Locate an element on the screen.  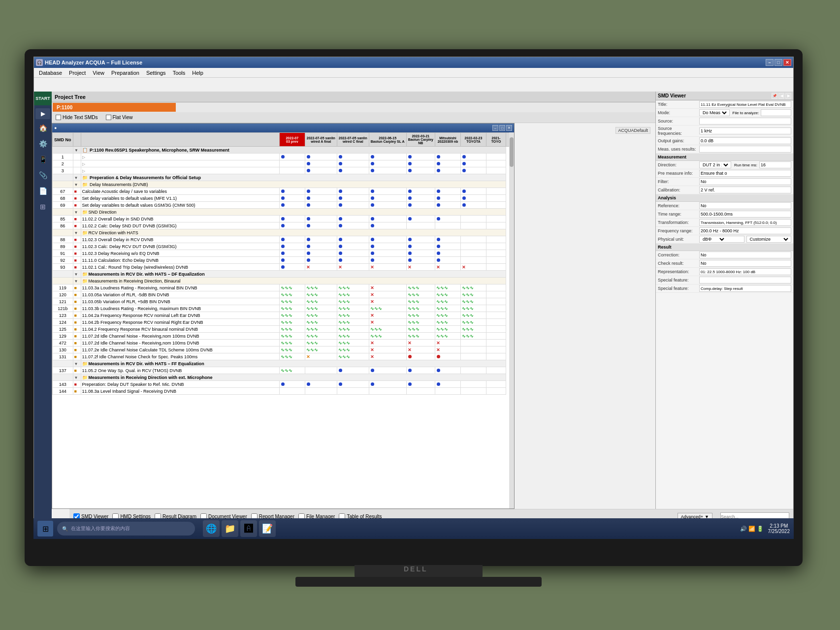
pre-measure-label: Pre measure info: is located at coordinates (678, 173).